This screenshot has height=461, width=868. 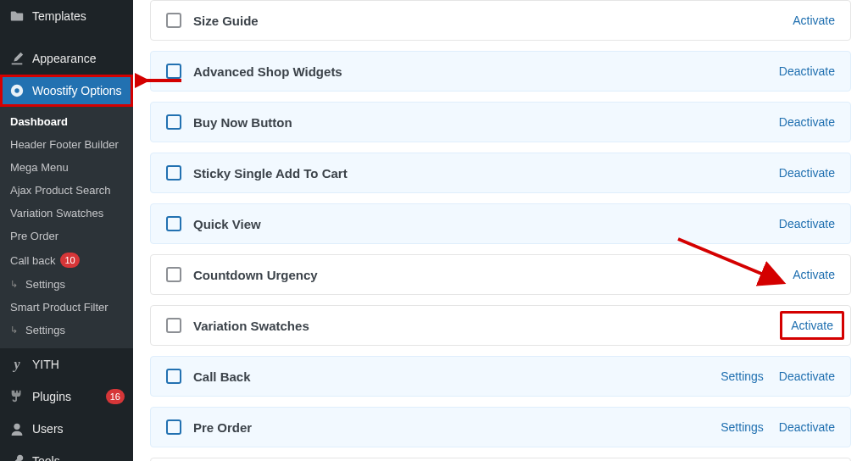 I want to click on module-title: Call Back, so click(x=457, y=376).